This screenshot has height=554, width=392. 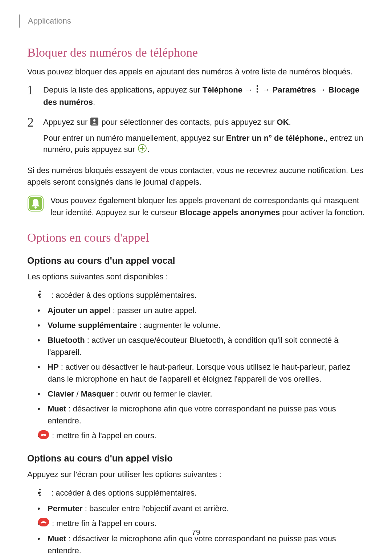 What do you see at coordinates (188, 122) in the screenshot?
I see `text: pour sélectionner des contacts, puis app…` at bounding box center [188, 122].